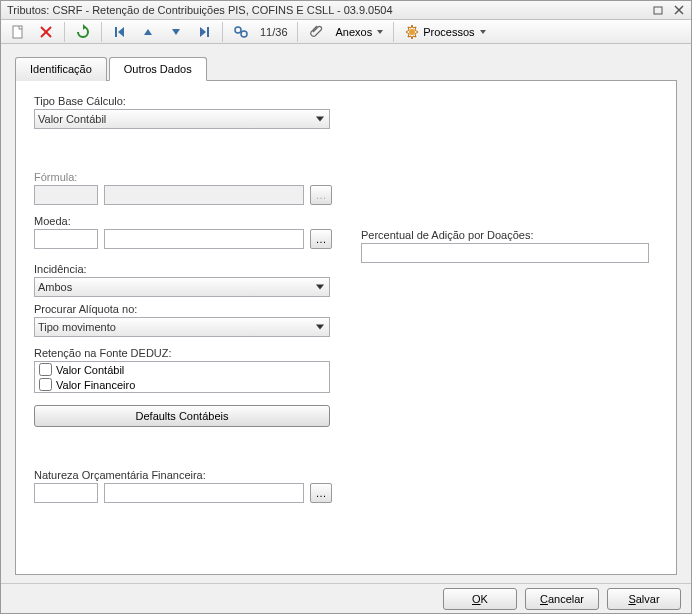 The height and width of the screenshot is (614, 692). What do you see at coordinates (46, 384) in the screenshot?
I see `retencao-check-financeiro` at bounding box center [46, 384].